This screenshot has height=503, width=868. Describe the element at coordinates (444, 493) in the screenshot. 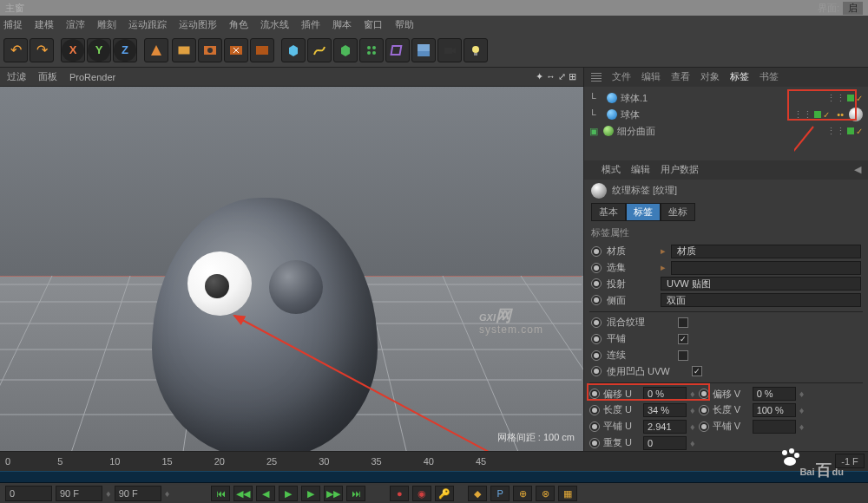

I see `keyframe-button: 🔑` at that location.